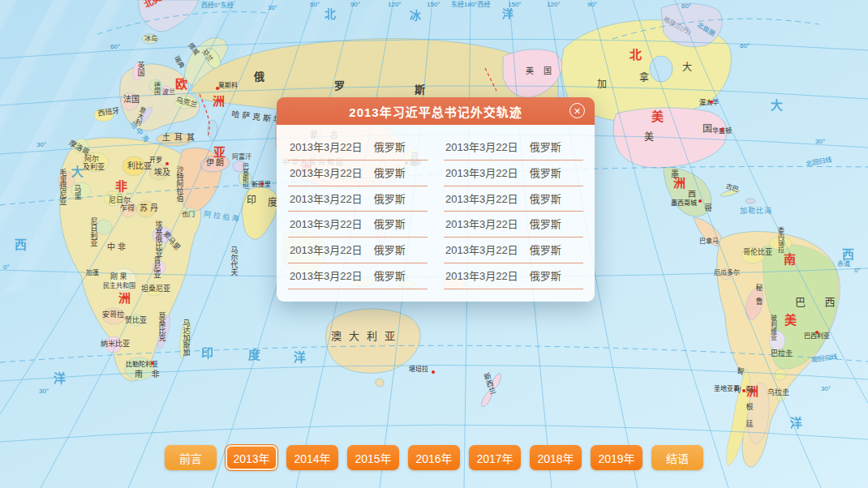 Image resolution: width=868 pixels, height=488 pixels. I want to click on country-label: 意大利, so click(140, 115).